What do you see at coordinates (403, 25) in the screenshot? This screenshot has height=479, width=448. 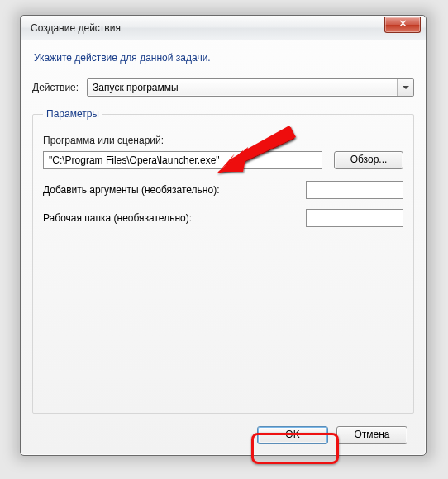 I see `close-button: ✕` at bounding box center [403, 25].